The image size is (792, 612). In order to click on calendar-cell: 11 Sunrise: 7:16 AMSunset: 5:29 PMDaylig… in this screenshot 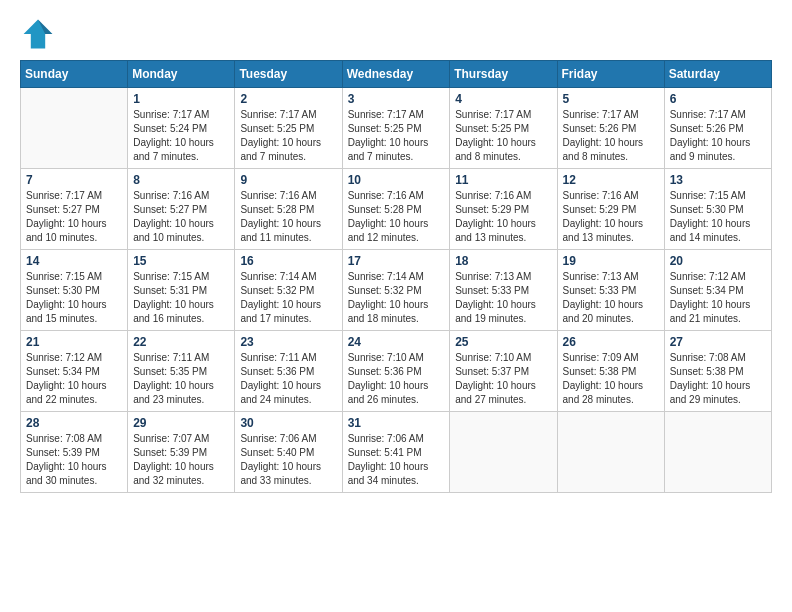, I will do `click(504, 210)`.